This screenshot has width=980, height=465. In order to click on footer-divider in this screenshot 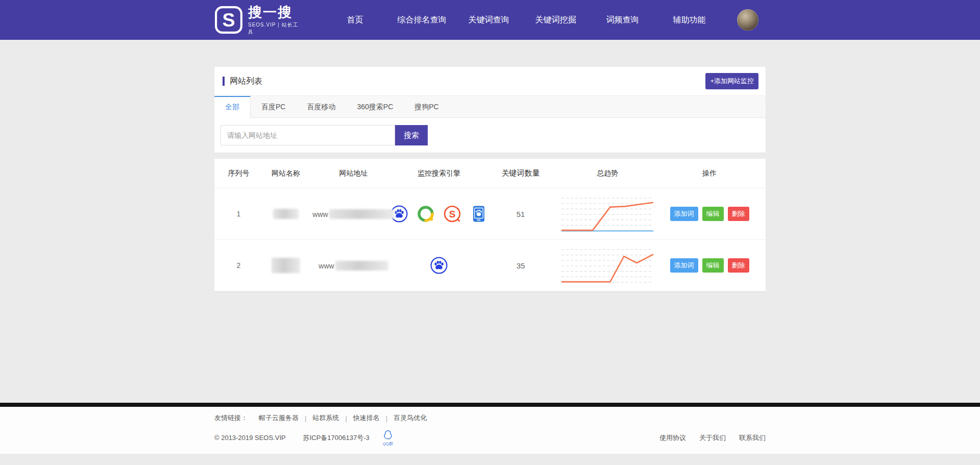, I will do `click(490, 405)`.